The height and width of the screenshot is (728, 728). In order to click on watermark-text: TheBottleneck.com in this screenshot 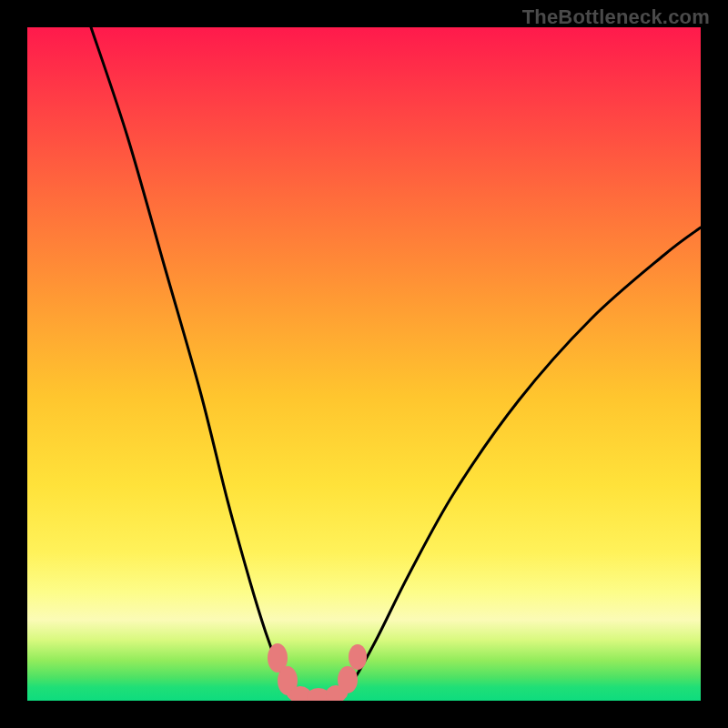, I will do `click(616, 17)`.